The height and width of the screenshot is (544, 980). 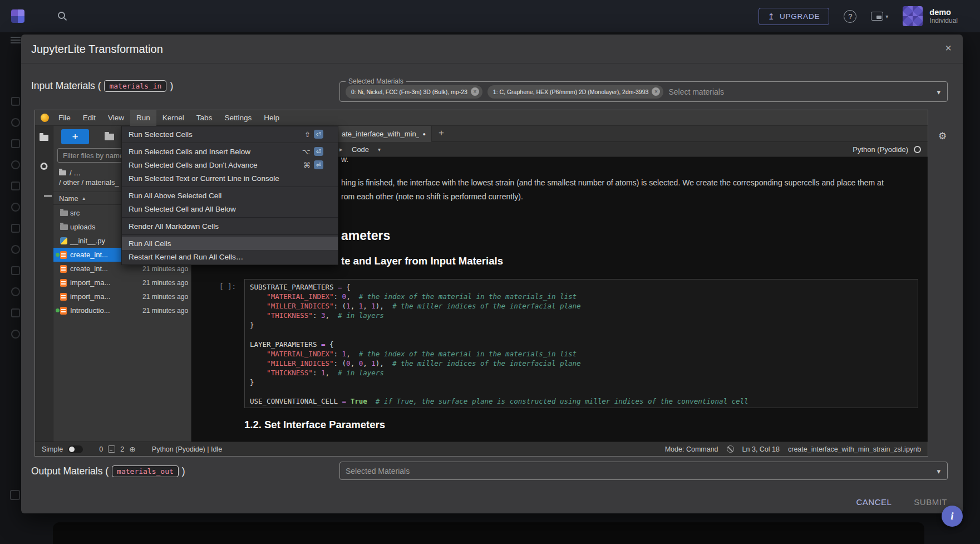 I want to click on dialog-title: JupyterLite Transformation, so click(x=97, y=49).